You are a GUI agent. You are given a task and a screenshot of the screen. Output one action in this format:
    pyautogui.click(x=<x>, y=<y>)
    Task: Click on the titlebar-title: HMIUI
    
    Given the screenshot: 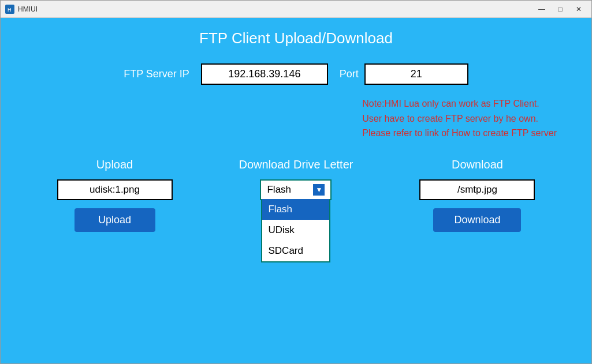 What is the action you would take?
    pyautogui.click(x=28, y=9)
    